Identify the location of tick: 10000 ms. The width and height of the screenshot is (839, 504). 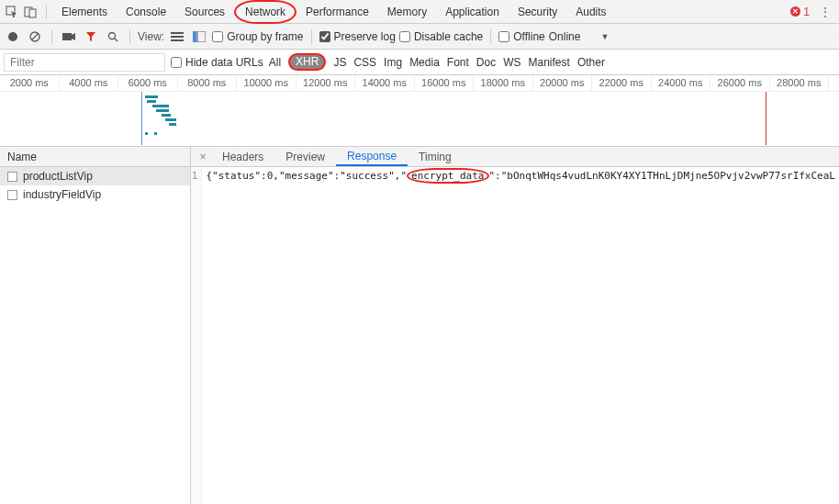
(266, 83).